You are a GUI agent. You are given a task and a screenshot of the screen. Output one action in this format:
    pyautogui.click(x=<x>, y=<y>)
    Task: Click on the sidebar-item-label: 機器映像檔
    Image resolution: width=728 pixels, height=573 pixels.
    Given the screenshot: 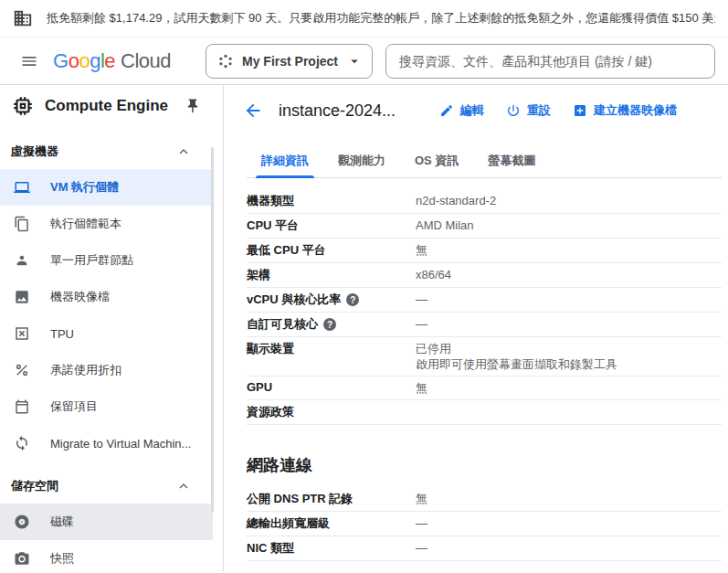 What is the action you would take?
    pyautogui.click(x=80, y=297)
    